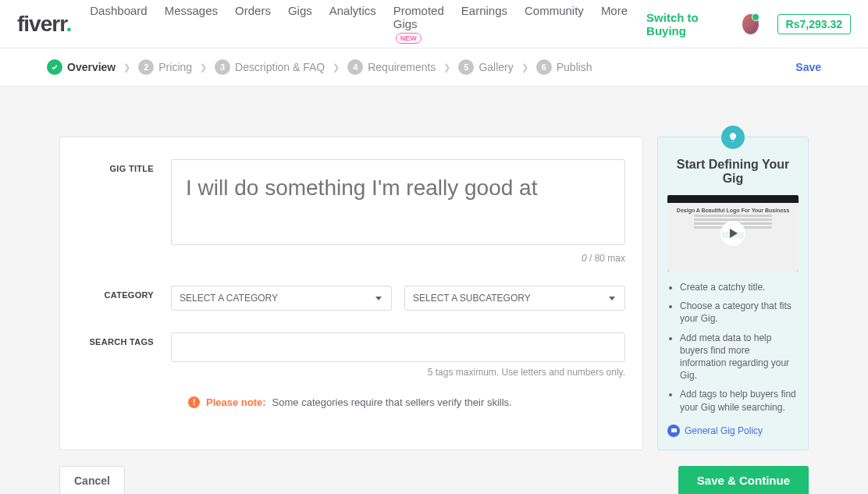 The width and height of the screenshot is (868, 494). What do you see at coordinates (222, 67) in the screenshot?
I see `step-num: 3` at bounding box center [222, 67].